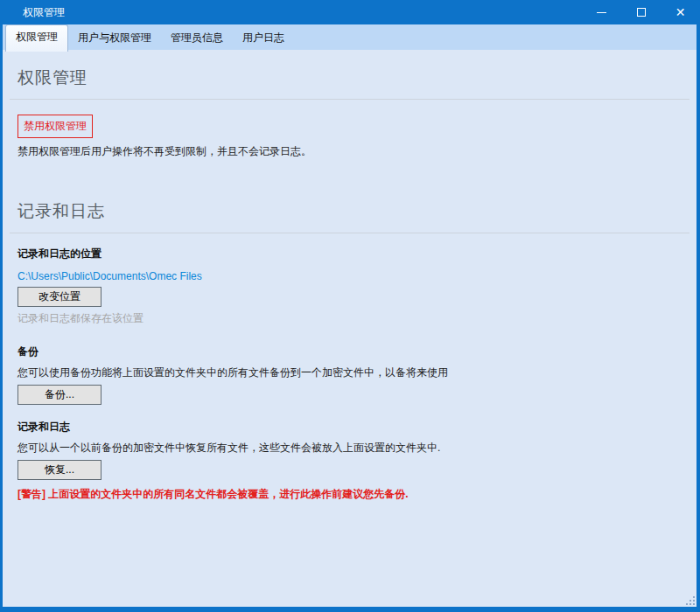 The height and width of the screenshot is (612, 700). Describe the element at coordinates (290, 12) in the screenshot. I see `window-title: 权限管理` at that location.